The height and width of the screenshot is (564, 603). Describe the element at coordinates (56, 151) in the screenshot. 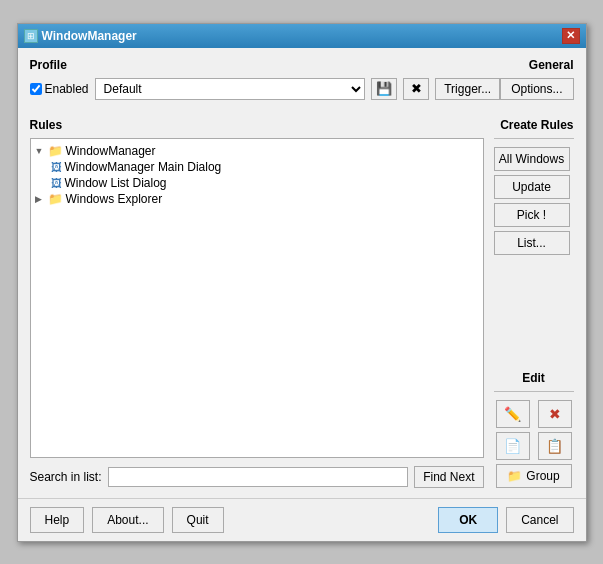

I see `folder-icon-wm: 📁` at that location.